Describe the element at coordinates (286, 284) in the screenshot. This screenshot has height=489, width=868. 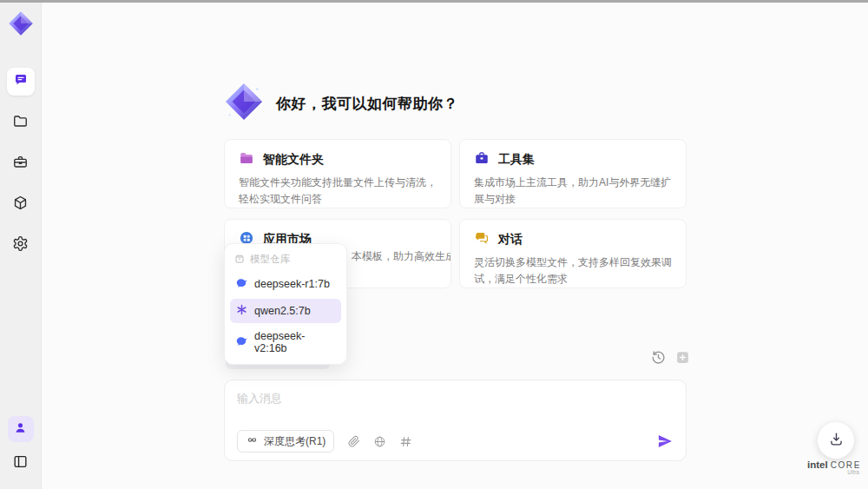
I see `model-option-deepseek-r1: deepseek-r1:7b` at that location.